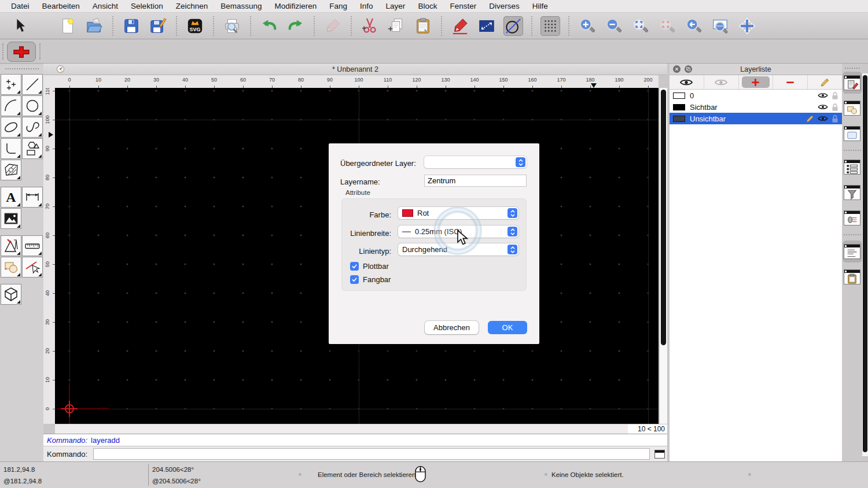 This screenshot has height=488, width=868. Describe the element at coordinates (756, 95) in the screenshot. I see `layer-row-0: 0` at that location.